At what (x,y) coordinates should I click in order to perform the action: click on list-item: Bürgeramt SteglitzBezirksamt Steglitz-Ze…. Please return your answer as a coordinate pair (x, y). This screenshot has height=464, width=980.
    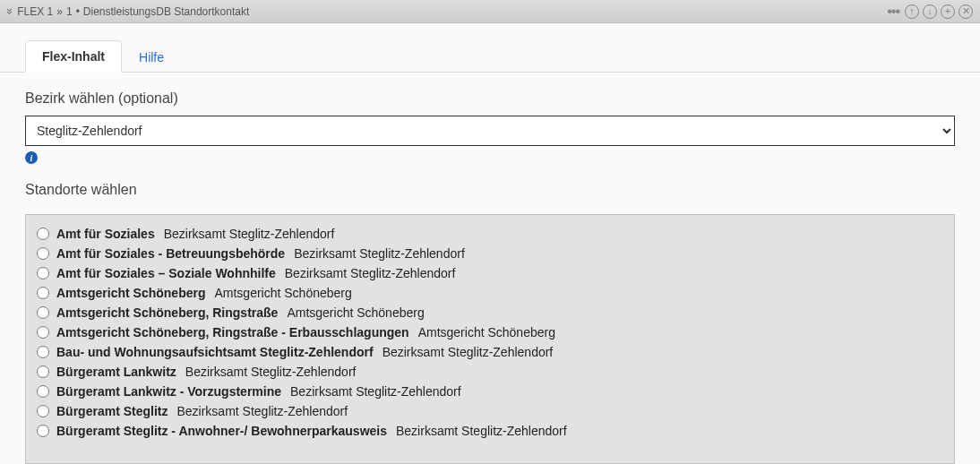
    Looking at the image, I should click on (490, 411).